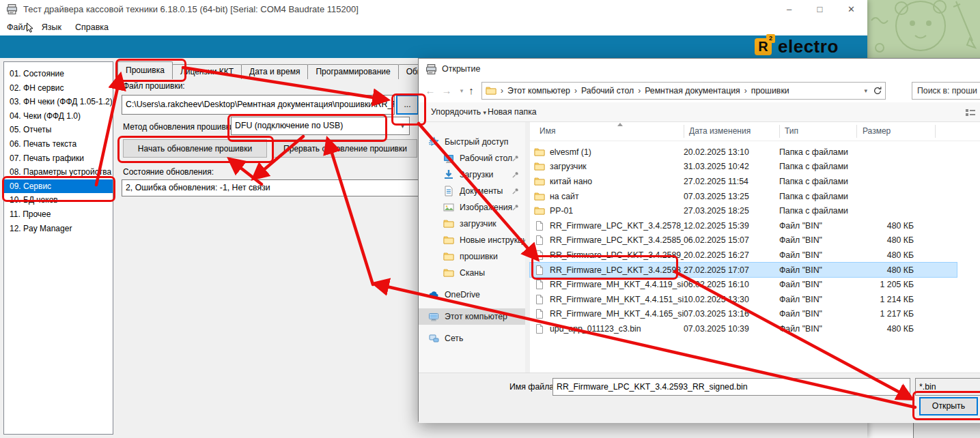 Image resolution: width=980 pixels, height=438 pixels. Describe the element at coordinates (472, 295) in the screenshot. I see `nav-item-OneDrive: OneDrive` at that location.